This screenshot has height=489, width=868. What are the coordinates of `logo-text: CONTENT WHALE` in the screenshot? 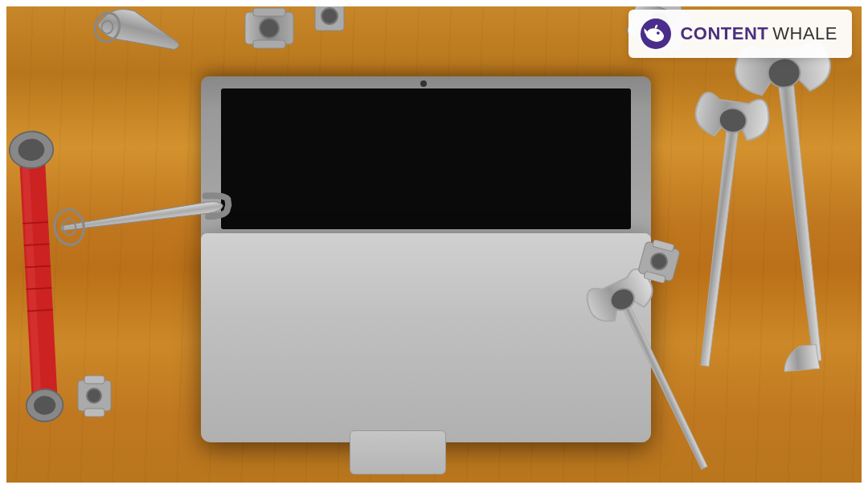 It's located at (759, 34).